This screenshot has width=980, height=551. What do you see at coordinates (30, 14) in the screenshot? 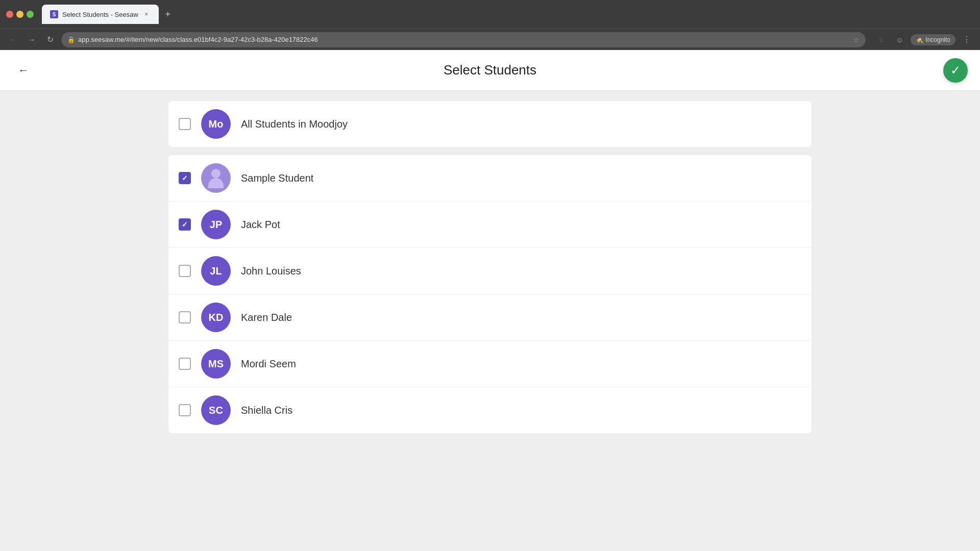
I see `window-maximize-button` at bounding box center [30, 14].